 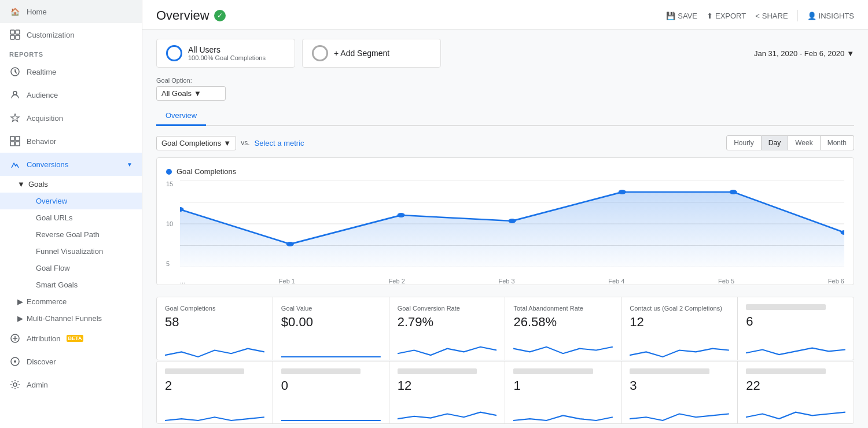 I want to click on select-metric-link: Select a metric, so click(x=279, y=143).